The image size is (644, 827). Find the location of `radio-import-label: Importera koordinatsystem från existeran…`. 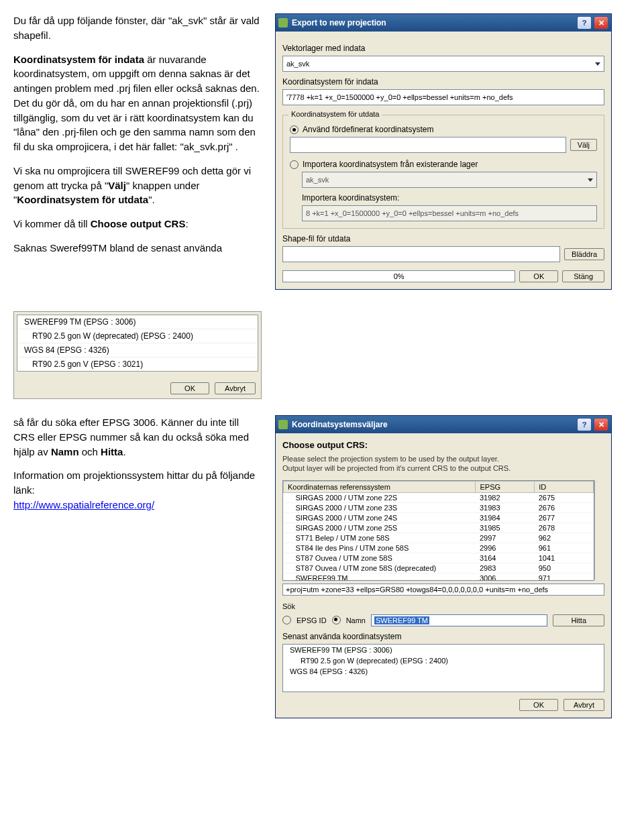

radio-import-label: Importera koordinatsystem från existeran… is located at coordinates (390, 164).